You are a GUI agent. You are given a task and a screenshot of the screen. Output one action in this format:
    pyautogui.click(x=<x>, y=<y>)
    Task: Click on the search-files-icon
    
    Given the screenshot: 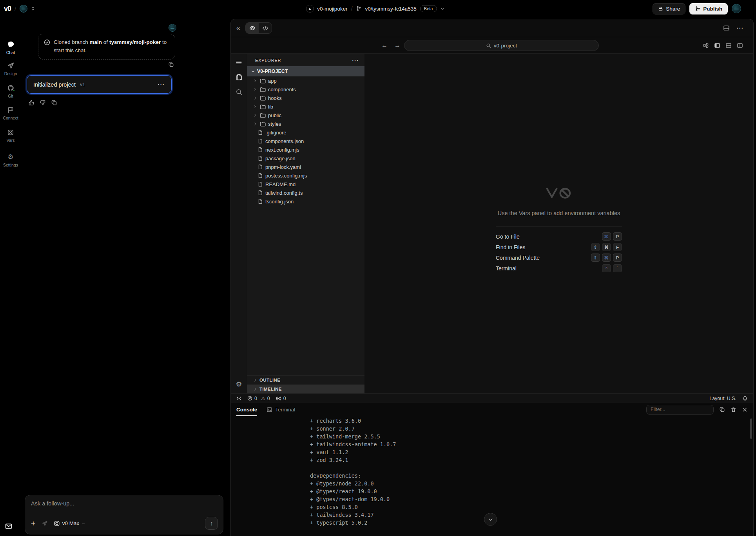 What is the action you would take?
    pyautogui.click(x=239, y=92)
    